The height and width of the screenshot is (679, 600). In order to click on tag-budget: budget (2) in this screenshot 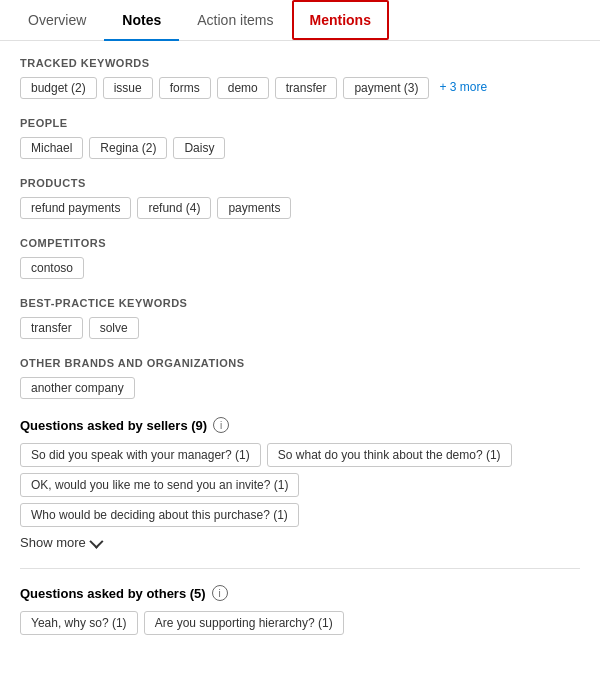, I will do `click(58, 88)`.